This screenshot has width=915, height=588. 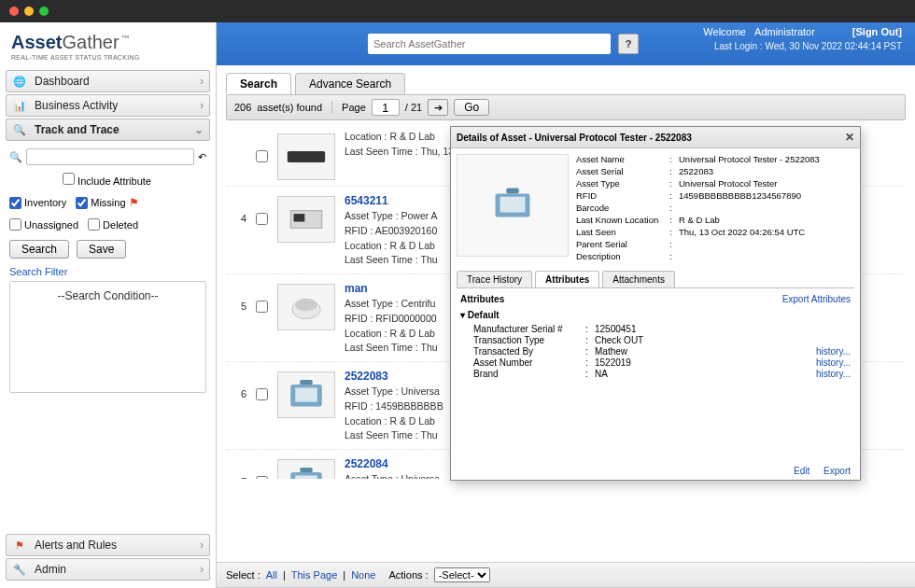 What do you see at coordinates (202, 105) in the screenshot?
I see `chevron-right-icon: ›` at bounding box center [202, 105].